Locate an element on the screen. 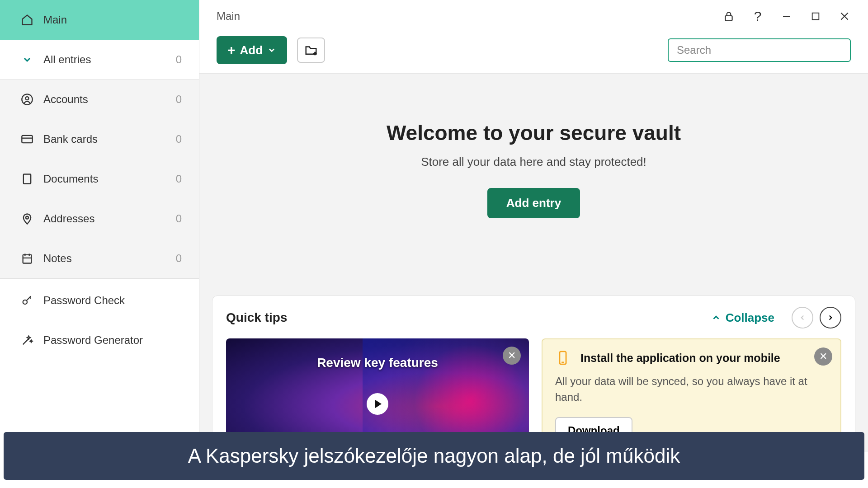  folder-plus-icon is located at coordinates (311, 50).